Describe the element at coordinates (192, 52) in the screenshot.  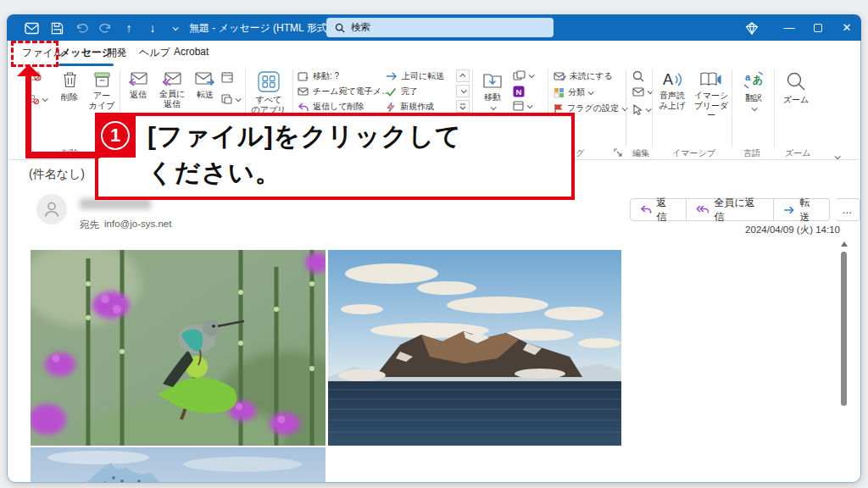
I see `tab-acrobat: Acrobat` at that location.